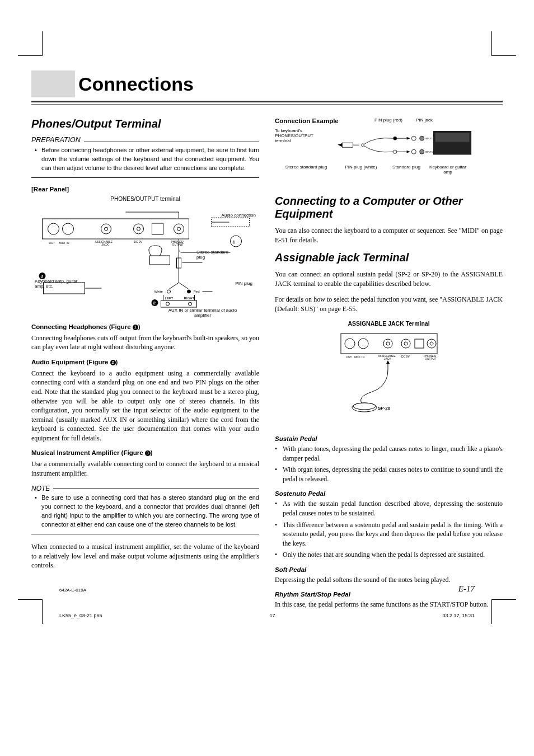  I want to click on label-pin-plug: PIN plug, so click(244, 283).